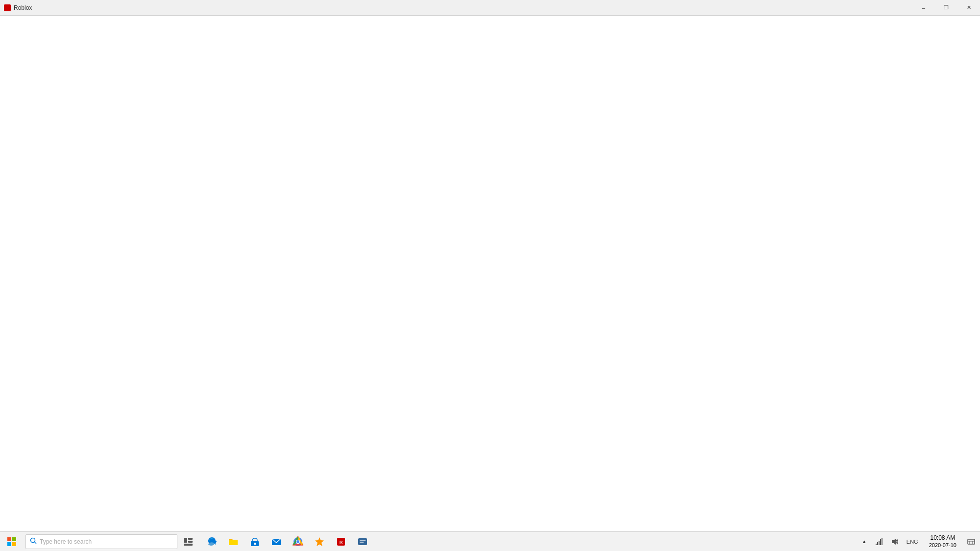 Image resolution: width=980 pixels, height=551 pixels. I want to click on close-button: ✕, so click(969, 8).